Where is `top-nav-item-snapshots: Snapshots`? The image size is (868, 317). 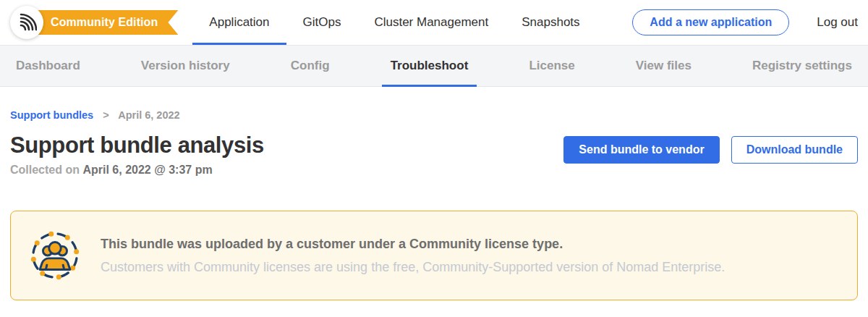
top-nav-item-snapshots: Snapshots is located at coordinates (550, 22).